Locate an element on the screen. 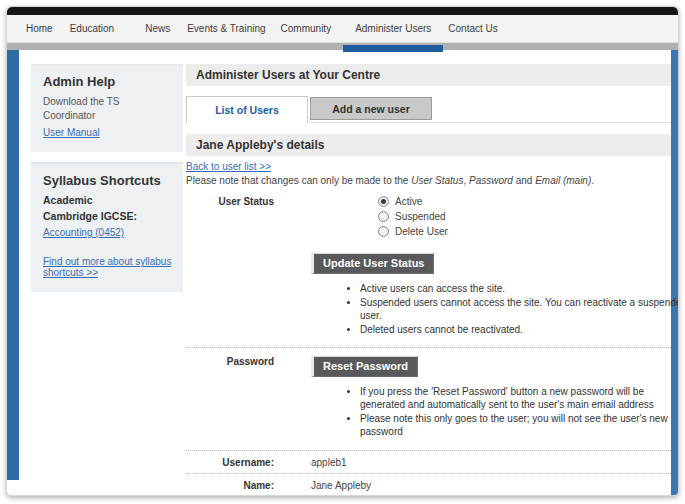 The height and width of the screenshot is (504, 685). name-value: Jane Appleby is located at coordinates (341, 486).